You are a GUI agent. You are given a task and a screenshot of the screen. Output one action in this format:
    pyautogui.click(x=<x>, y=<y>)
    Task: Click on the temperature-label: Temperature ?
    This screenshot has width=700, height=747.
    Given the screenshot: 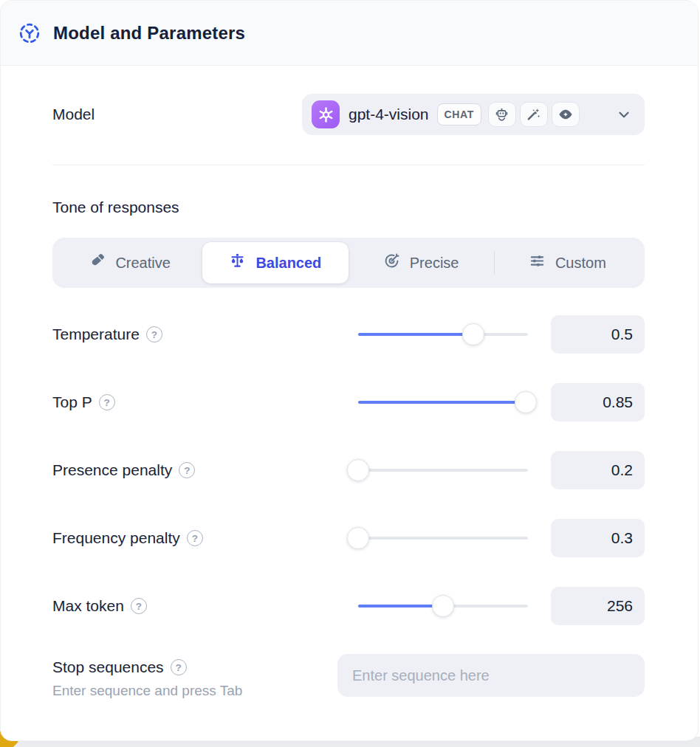 What is the action you would take?
    pyautogui.click(x=205, y=334)
    